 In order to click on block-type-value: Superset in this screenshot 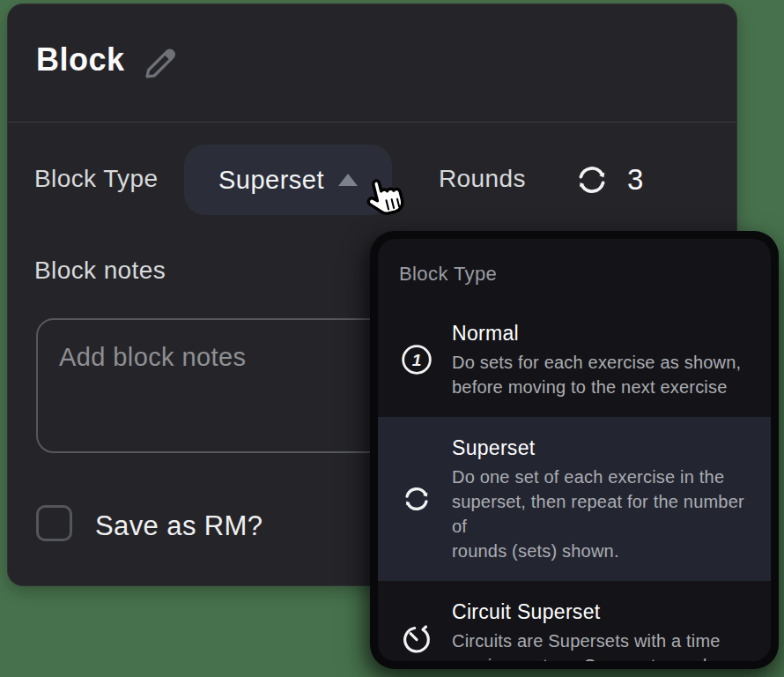, I will do `click(271, 180)`.